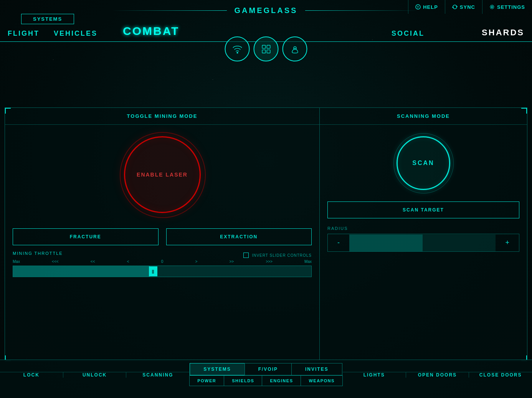  Describe the element at coordinates (169, 11) in the screenshot. I see `logo-line-left` at that location.